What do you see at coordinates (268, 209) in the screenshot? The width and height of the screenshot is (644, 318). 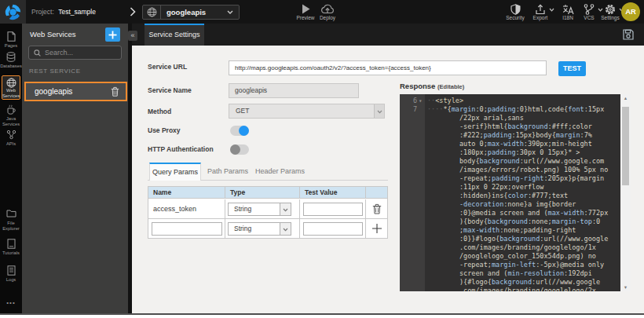 I see `table-row: access_token String` at bounding box center [268, 209].